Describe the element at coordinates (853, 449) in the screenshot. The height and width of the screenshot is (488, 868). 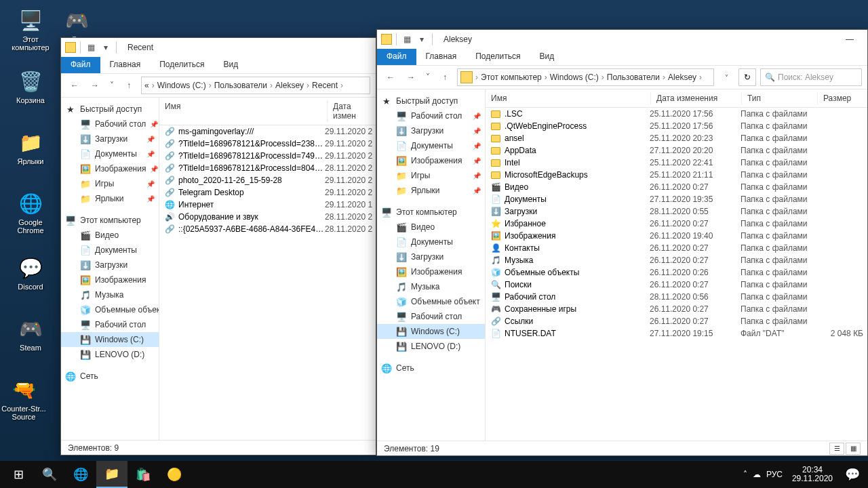
I see `view-icons-button: ▦` at that location.